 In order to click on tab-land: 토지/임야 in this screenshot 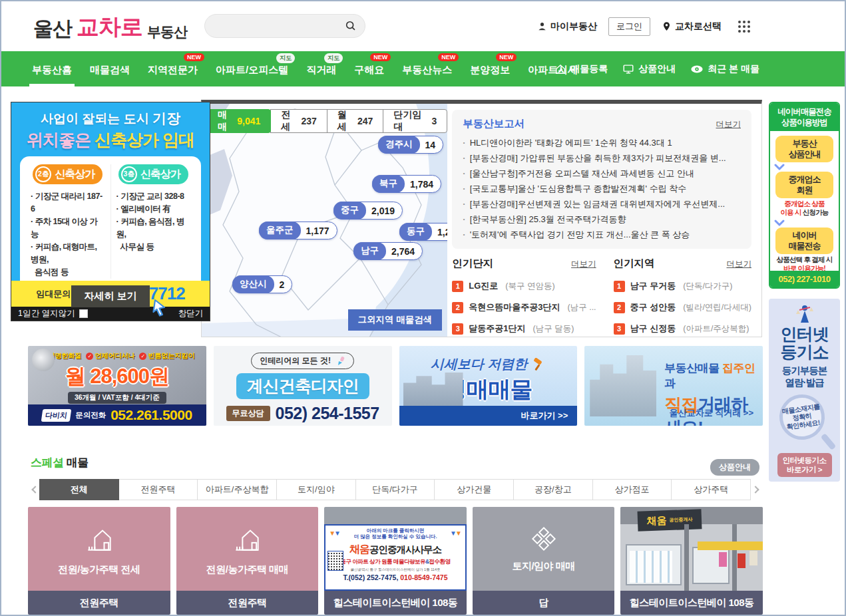, I will do `click(316, 490)`.